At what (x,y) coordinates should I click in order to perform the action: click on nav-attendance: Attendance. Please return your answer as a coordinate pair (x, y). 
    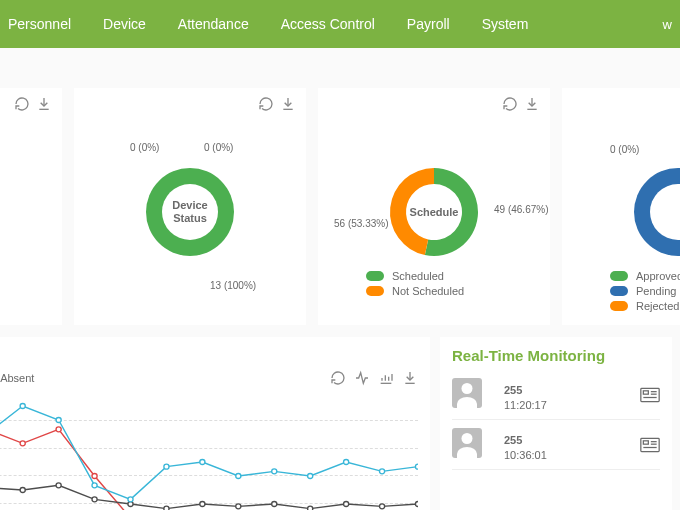
    Looking at the image, I should click on (214, 24).